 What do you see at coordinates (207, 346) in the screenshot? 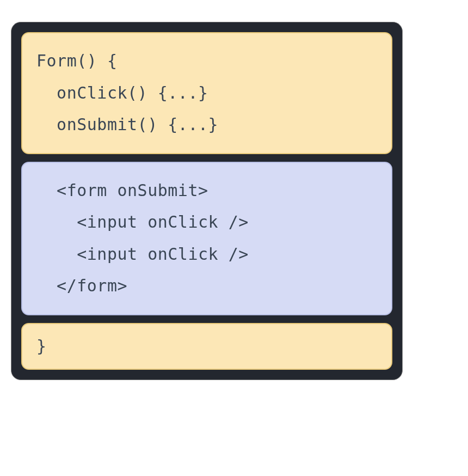
I see `code-line: }` at bounding box center [207, 346].